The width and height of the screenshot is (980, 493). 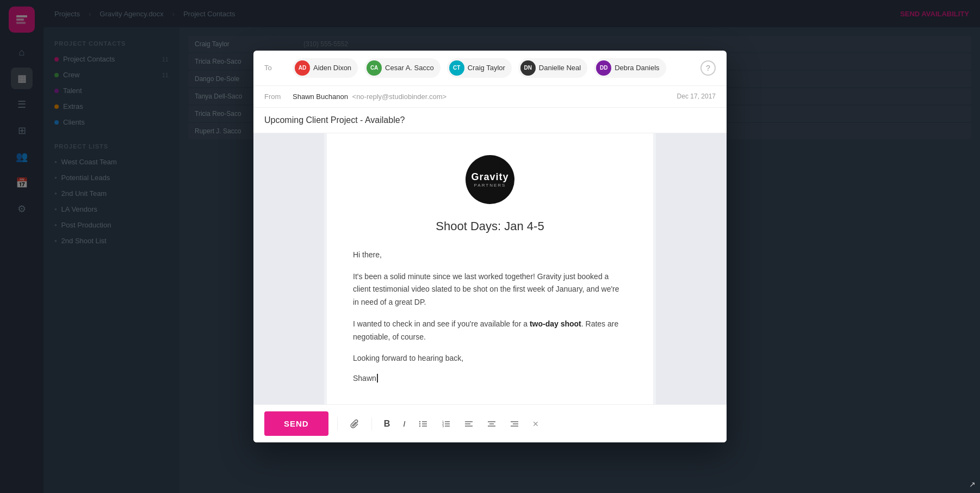 What do you see at coordinates (691, 269) in the screenshot?
I see `email-right-spacer` at bounding box center [691, 269].